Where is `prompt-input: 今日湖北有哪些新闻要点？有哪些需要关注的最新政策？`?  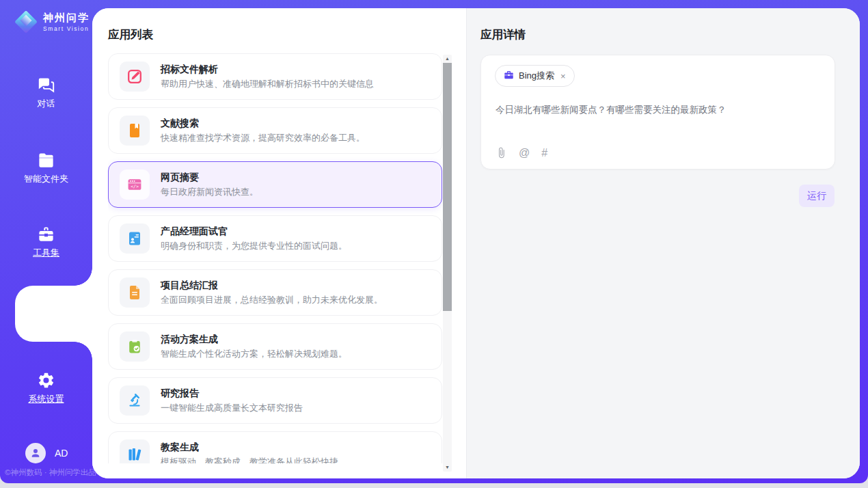 prompt-input: 今日湖北有哪些新闻要点？有哪些需要关注的最新政策？ is located at coordinates (658, 109).